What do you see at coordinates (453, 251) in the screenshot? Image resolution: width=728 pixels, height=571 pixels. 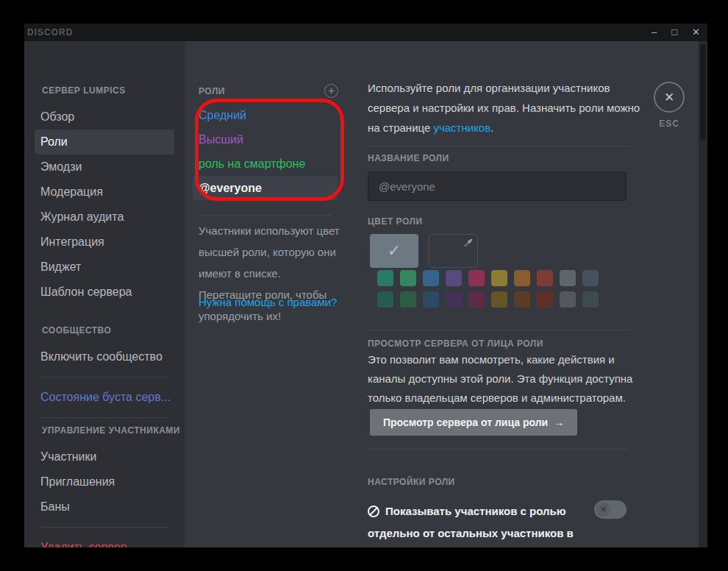 I see `custom-color-swatch` at bounding box center [453, 251].